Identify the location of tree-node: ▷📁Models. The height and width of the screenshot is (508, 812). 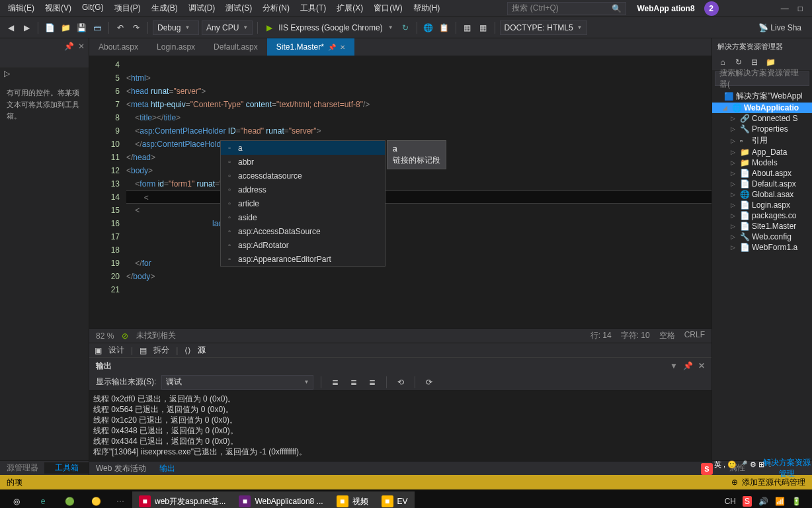
(762, 163).